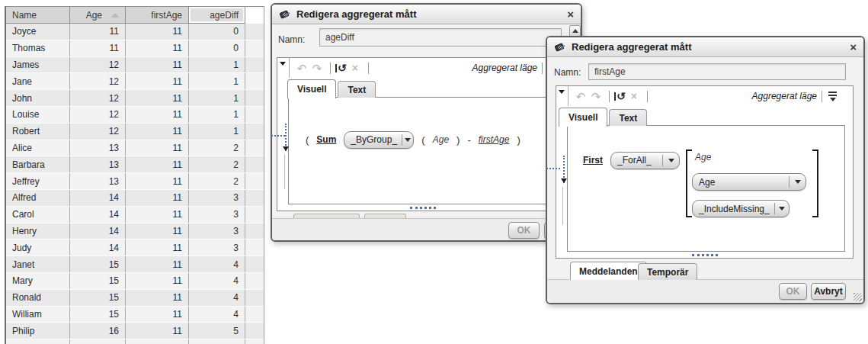 The height and width of the screenshot is (344, 868). Describe the element at coordinates (135, 15) in the screenshot. I see `table-header-row: NameAgefirstAgeageDiff` at that location.